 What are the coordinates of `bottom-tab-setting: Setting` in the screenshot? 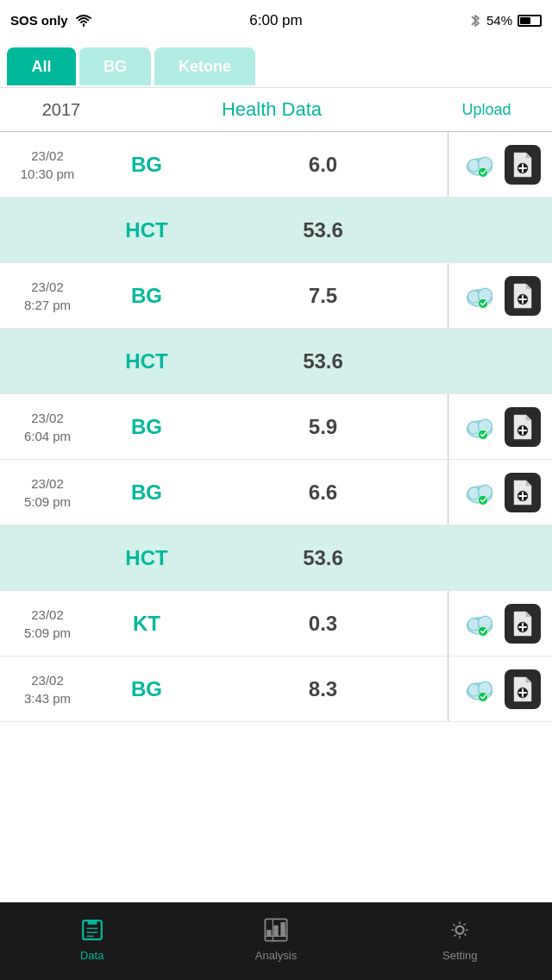 It's located at (461, 942).